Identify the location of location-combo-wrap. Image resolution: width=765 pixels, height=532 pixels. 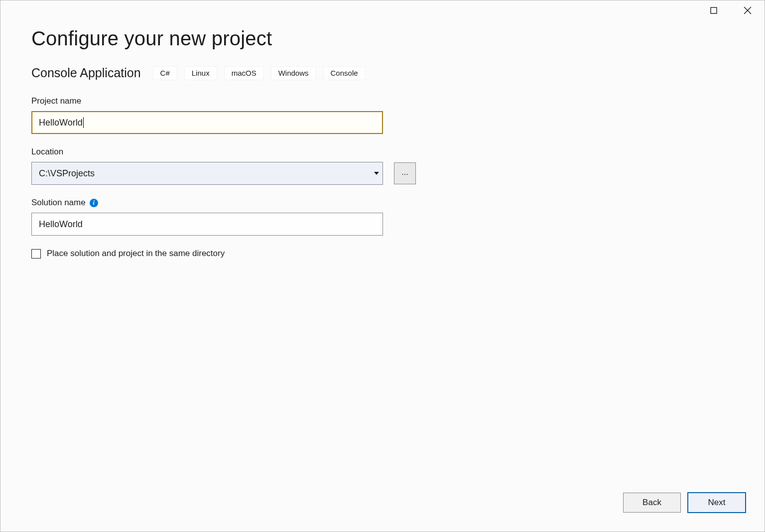
(207, 173).